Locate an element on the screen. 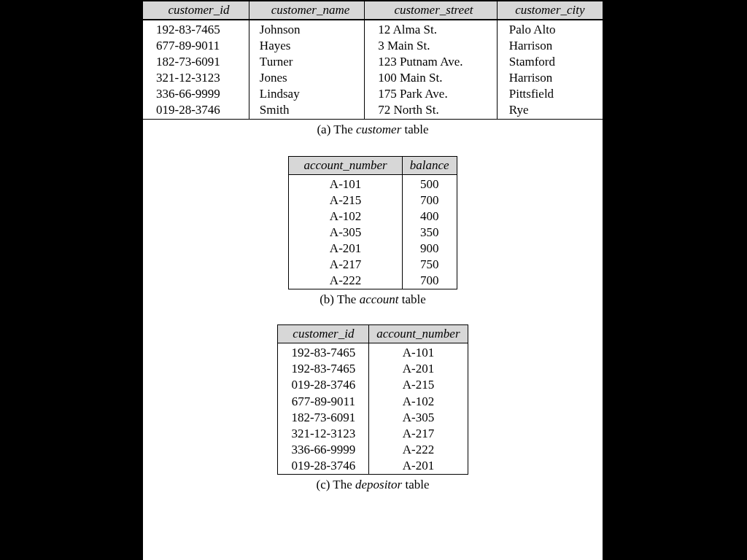  account-body: A-101500A-215700A-102400A-305350A-201900… is located at coordinates (373, 232).